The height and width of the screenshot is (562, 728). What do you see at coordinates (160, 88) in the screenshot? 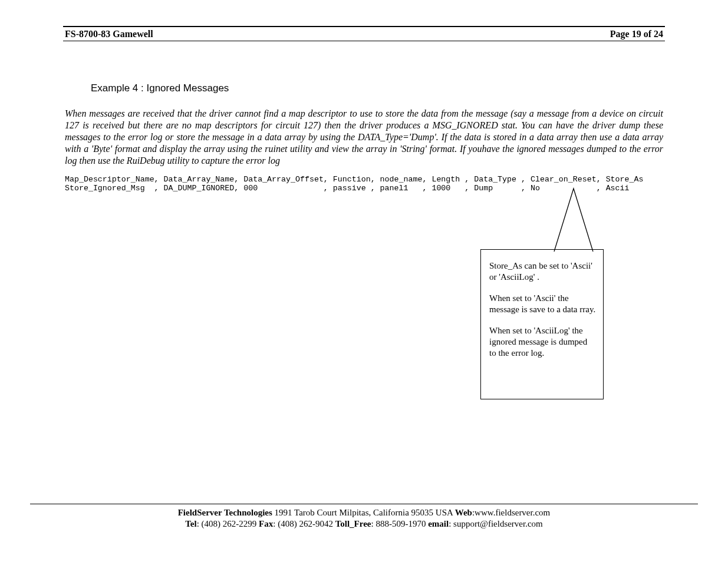
I see `example-heading: Example 4 : Ignored Messages` at bounding box center [160, 88].